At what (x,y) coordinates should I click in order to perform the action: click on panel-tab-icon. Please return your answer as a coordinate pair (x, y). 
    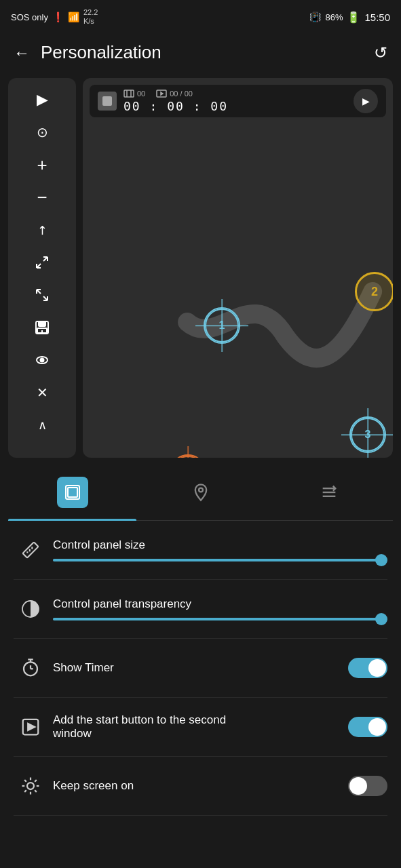
    Looking at the image, I should click on (73, 492).